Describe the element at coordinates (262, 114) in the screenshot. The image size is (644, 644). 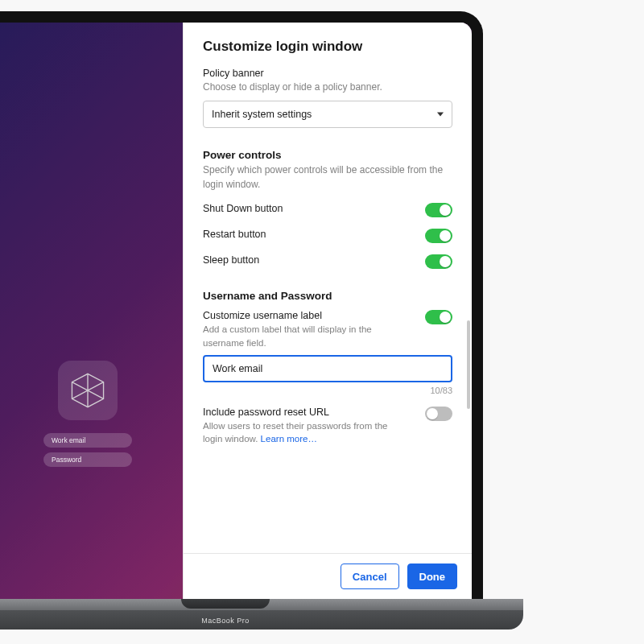
I see `policy-banner-selected: Inherit system settings` at that location.